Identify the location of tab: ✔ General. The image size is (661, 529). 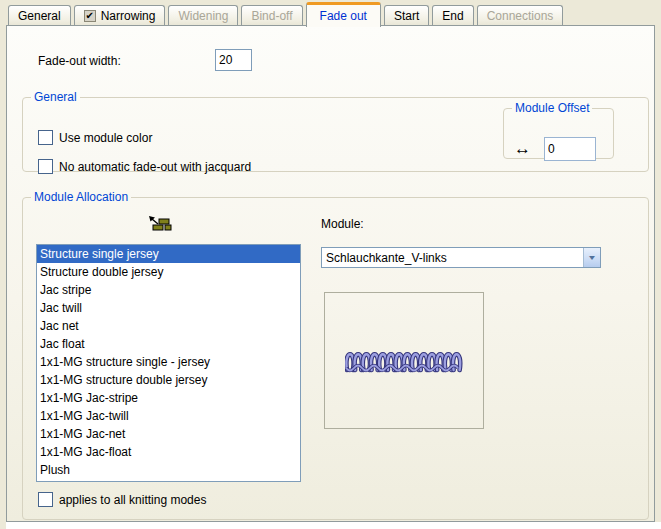
(40, 15).